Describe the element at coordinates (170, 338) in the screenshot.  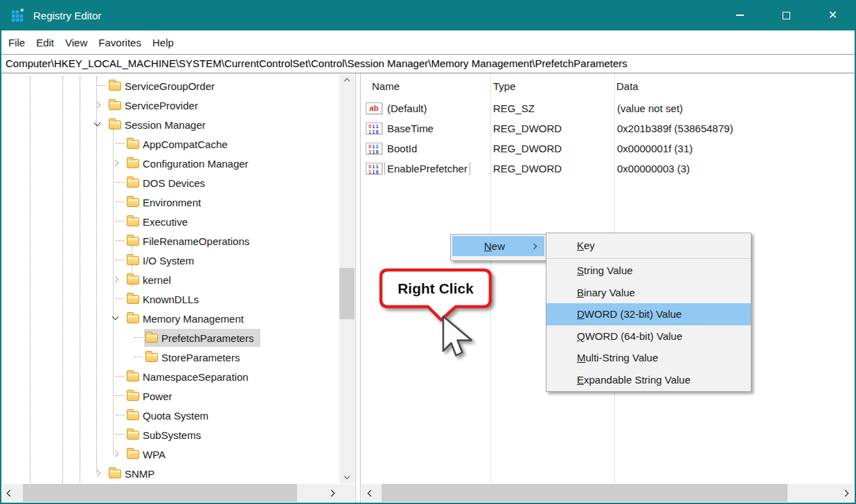
I see `tree-item-prefetchparameters: PrefetchParameters` at that location.